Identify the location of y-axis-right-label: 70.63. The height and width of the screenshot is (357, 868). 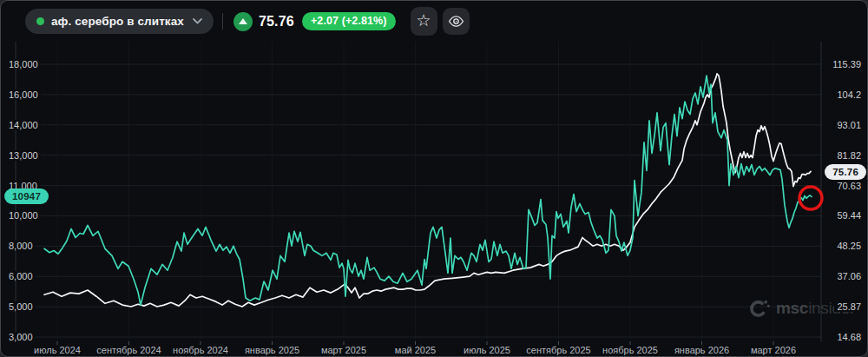
(849, 186).